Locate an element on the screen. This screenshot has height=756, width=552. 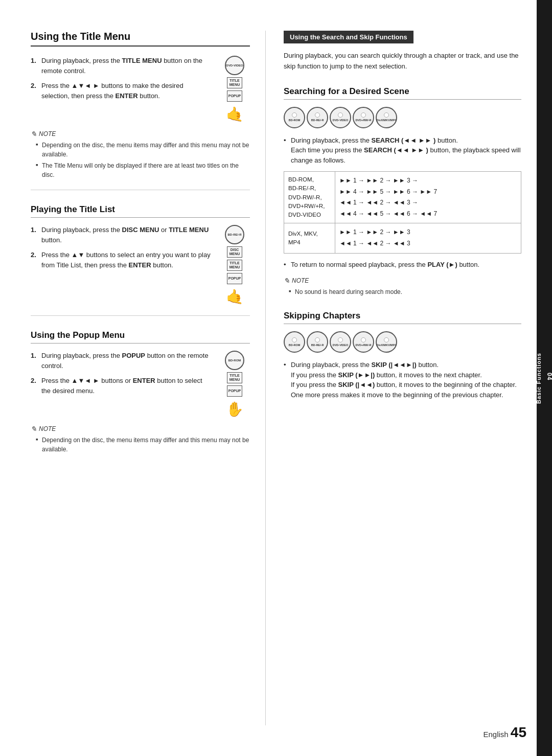
title-menu-btn: TITLE MENU is located at coordinates (235, 83).